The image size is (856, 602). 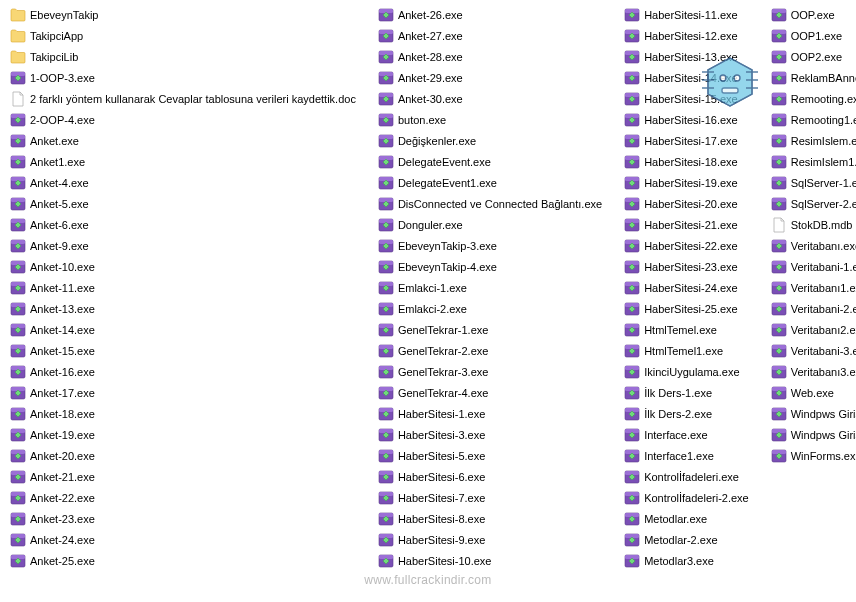 What do you see at coordinates (812, 288) in the screenshot?
I see `file-item: Veritabanı1.exe` at bounding box center [812, 288].